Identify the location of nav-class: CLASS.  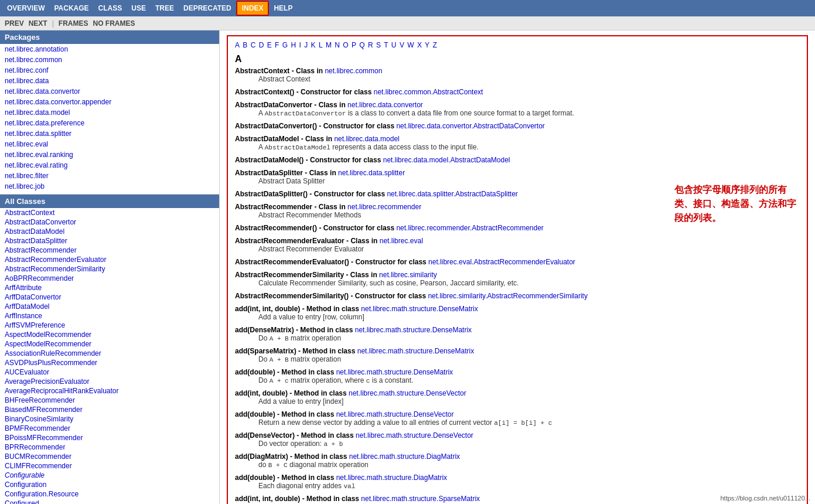
(110, 8).